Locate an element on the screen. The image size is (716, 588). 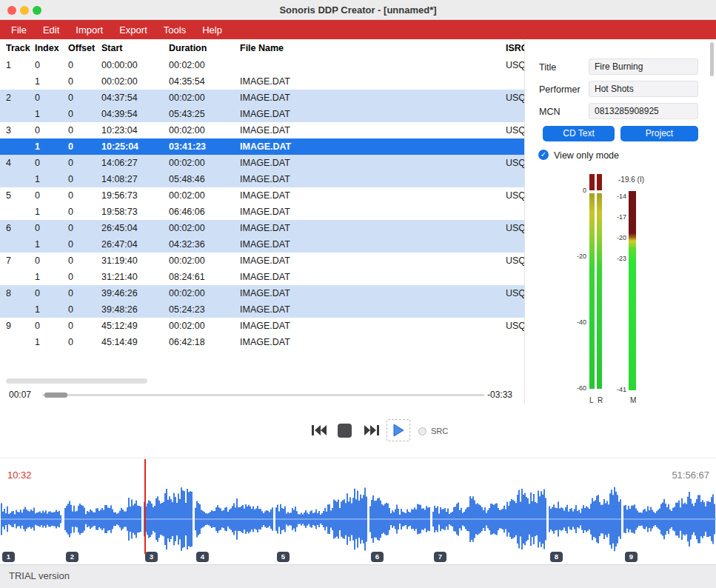
cd-text-button: CD Text is located at coordinates (579, 133).